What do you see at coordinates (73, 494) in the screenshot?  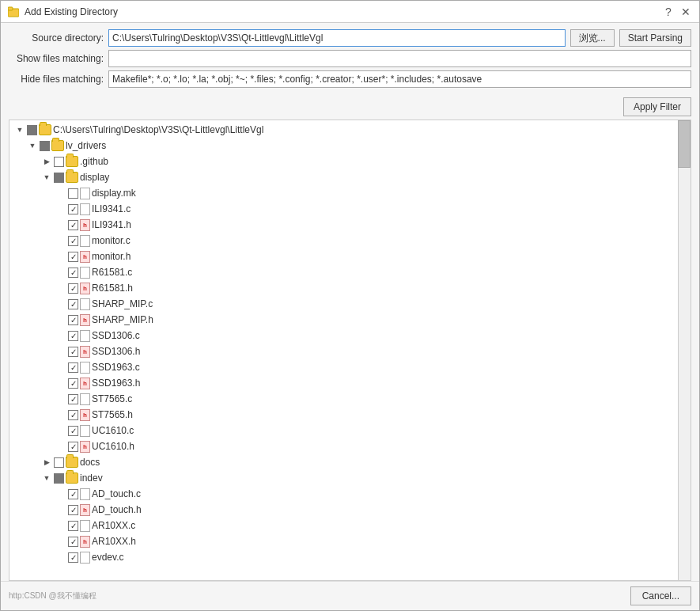 I see `checkbox-ad-touch-c` at bounding box center [73, 494].